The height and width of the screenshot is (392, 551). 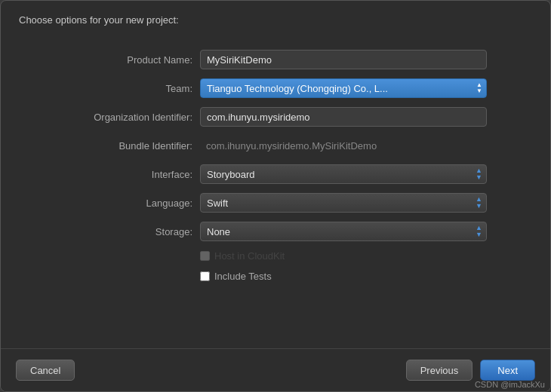 I want to click on language-select: Swift Objective-C, so click(x=343, y=203).